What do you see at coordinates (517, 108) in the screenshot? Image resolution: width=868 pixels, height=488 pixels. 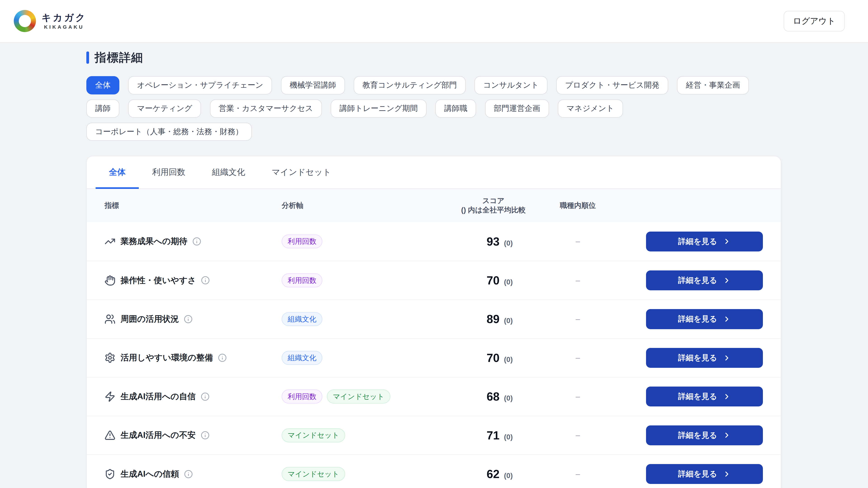 I see `filter-chip: 部門運営企画` at bounding box center [517, 108].